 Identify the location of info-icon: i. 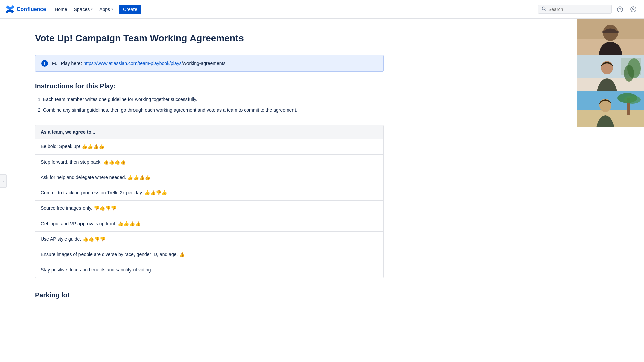
(45, 63).